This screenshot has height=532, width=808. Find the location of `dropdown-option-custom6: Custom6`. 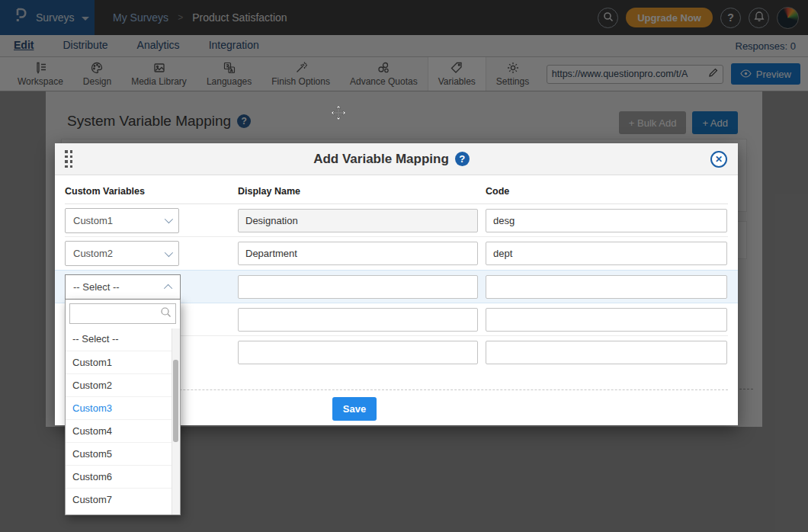

dropdown-option-custom6: Custom6 is located at coordinates (119, 476).